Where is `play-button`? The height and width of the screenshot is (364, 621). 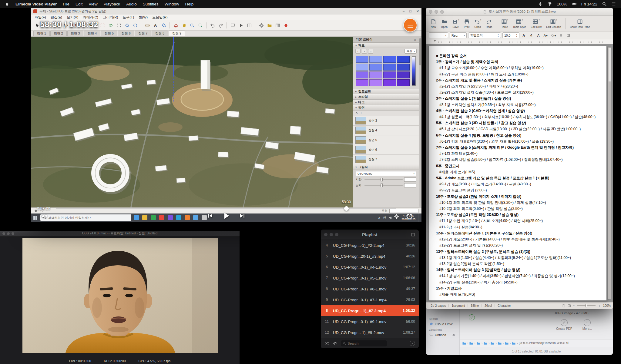
play-button is located at coordinates (226, 216).